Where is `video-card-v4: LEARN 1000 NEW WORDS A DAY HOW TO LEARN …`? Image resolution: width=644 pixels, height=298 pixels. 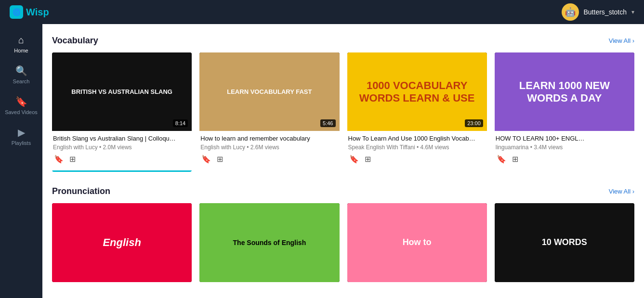
video-card-v4: LEARN 1000 NEW WORDS A DAY HOW TO LEARN … is located at coordinates (565, 112).